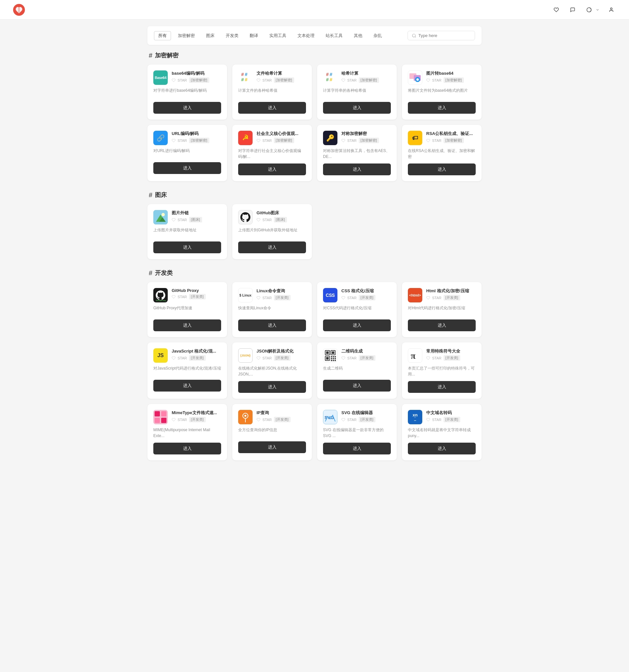 Image resolution: width=629 pixels, height=672 pixels. What do you see at coordinates (272, 432) in the screenshot?
I see `card-desc: 全方位查询你的IP信息` at bounding box center [272, 432].